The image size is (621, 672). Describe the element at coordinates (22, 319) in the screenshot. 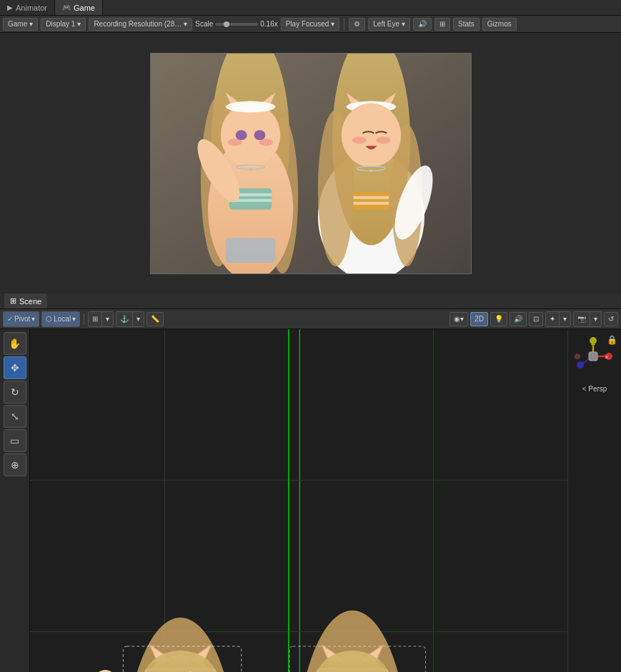

I see `pivot-label: Pivot` at that location.